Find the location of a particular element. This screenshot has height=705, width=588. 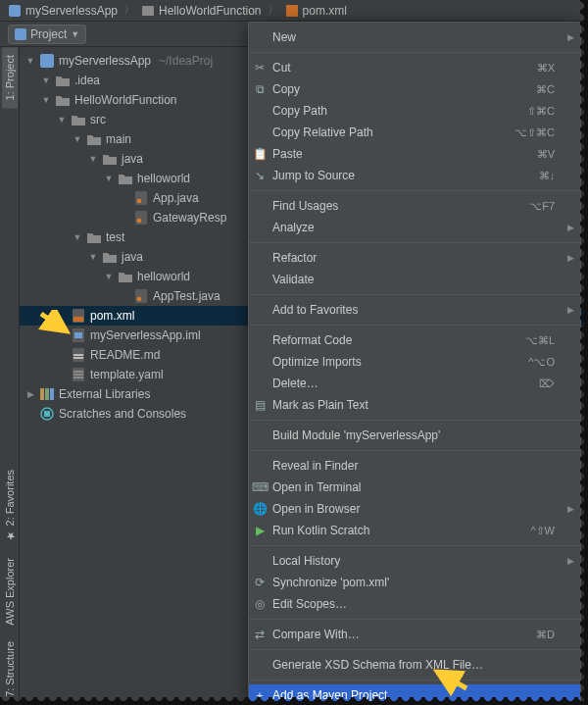

menu-item-shortcut: ⌘D is located at coordinates (549, 635).